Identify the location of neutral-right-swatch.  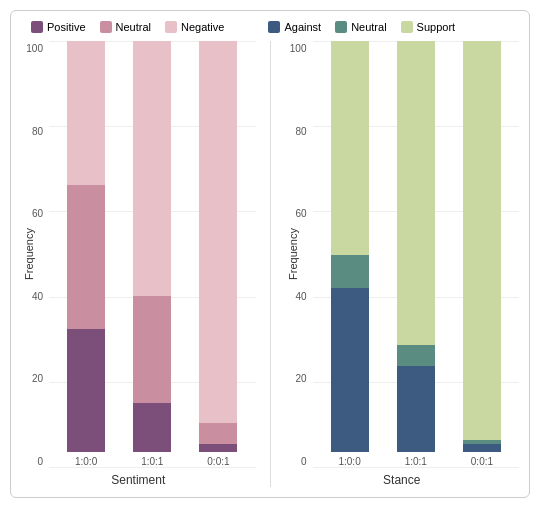
(341, 27).